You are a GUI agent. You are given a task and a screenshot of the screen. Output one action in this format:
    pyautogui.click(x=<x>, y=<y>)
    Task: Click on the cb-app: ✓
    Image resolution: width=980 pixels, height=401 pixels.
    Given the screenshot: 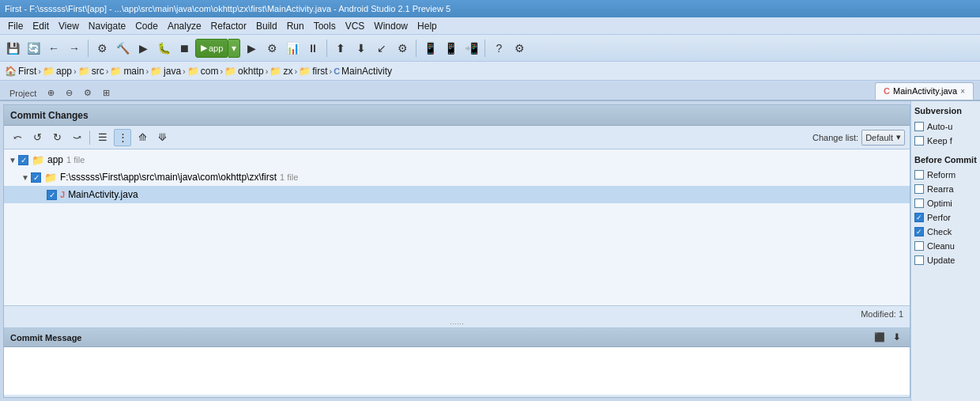 What is the action you would take?
    pyautogui.click(x=24, y=160)
    